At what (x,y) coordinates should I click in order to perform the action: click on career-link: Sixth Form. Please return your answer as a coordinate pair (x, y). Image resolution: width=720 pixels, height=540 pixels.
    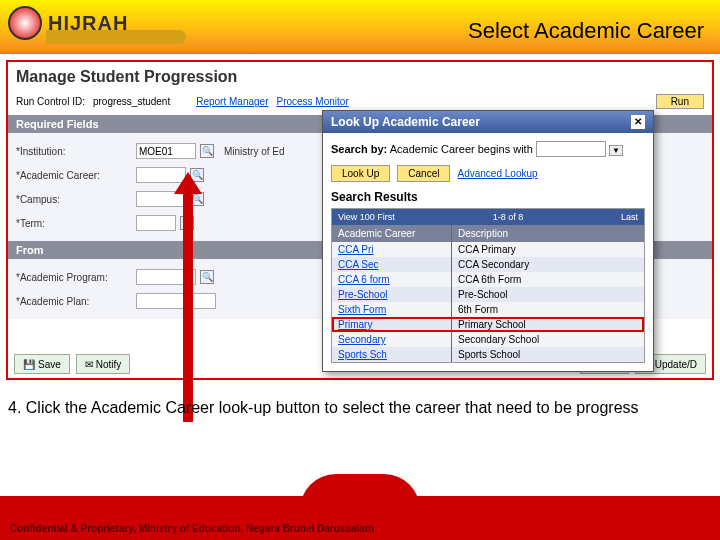
    Looking at the image, I should click on (362, 310).